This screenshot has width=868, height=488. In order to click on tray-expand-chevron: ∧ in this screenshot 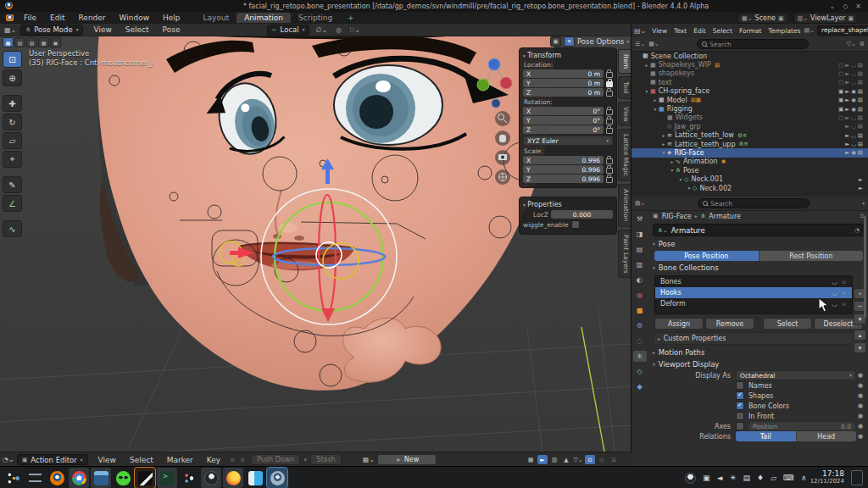, I will do `click(804, 478)`.